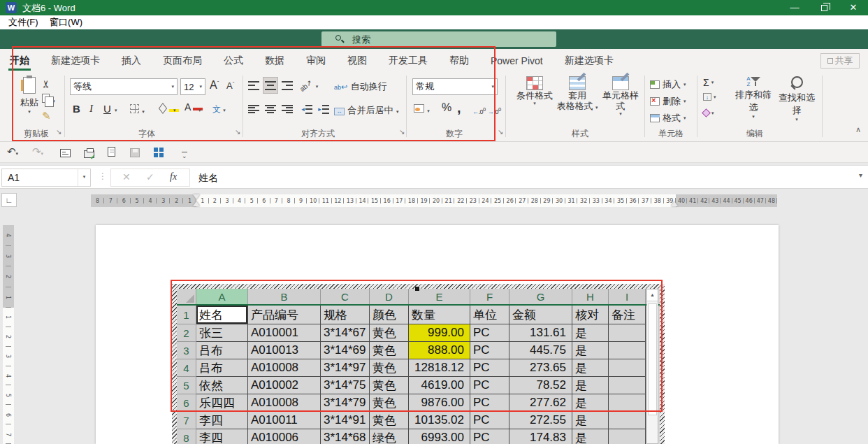 The image size is (868, 444). I want to click on row-header-3: 3, so click(187, 351).